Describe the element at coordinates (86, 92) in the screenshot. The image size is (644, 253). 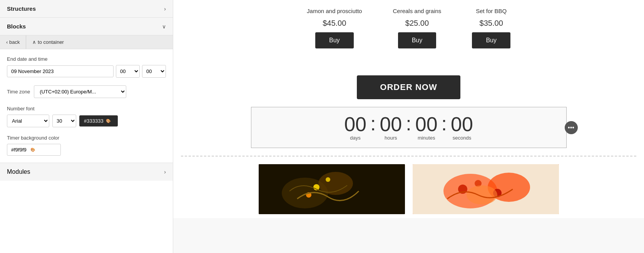
I see `timezone-row: Time zone (UTC+02:00) Europe/M...` at that location.